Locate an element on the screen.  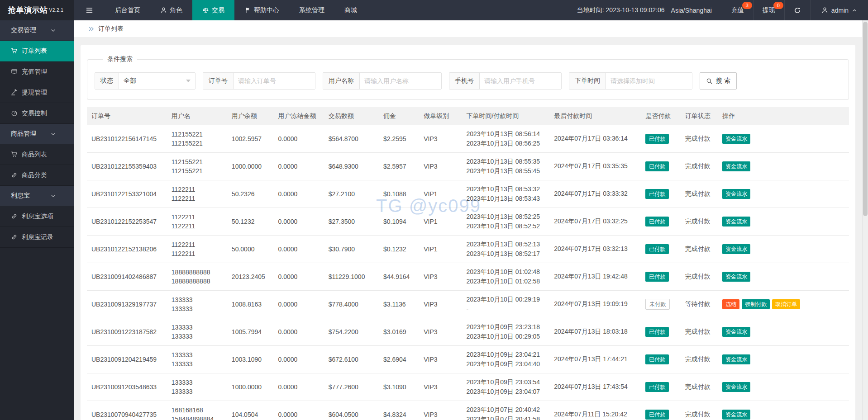
topnav-roles: 角色 is located at coordinates (171, 10).